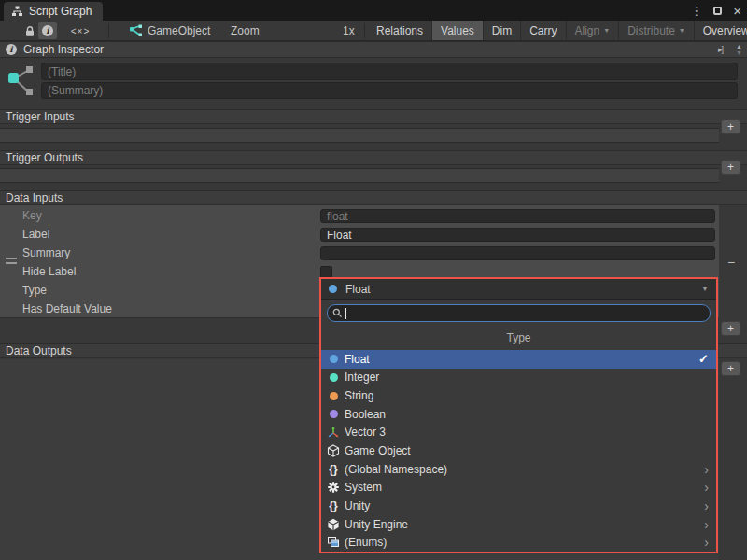 The height and width of the screenshot is (560, 747). What do you see at coordinates (17, 11) in the screenshot?
I see `graph-hierarchy-icon` at bounding box center [17, 11].